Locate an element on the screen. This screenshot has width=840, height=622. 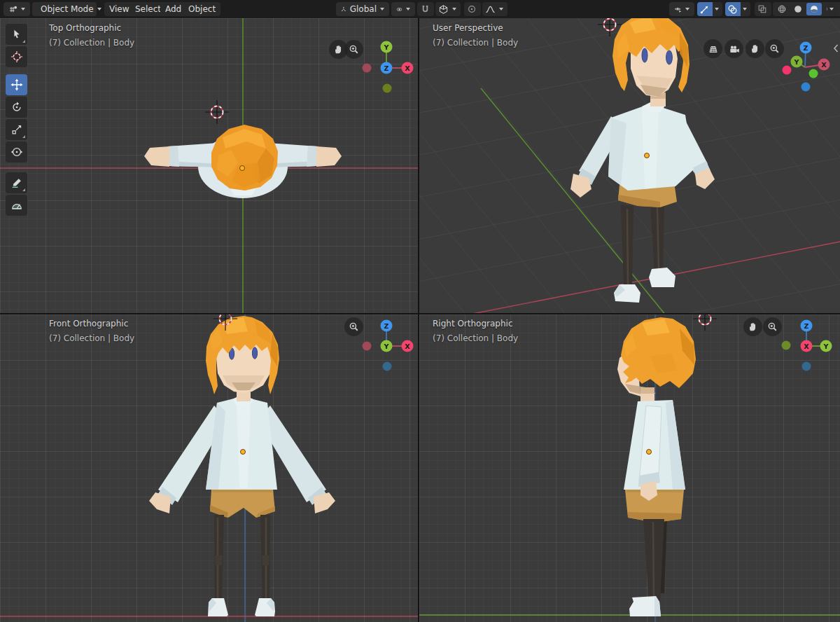
transform-icon is located at coordinates (17, 152).